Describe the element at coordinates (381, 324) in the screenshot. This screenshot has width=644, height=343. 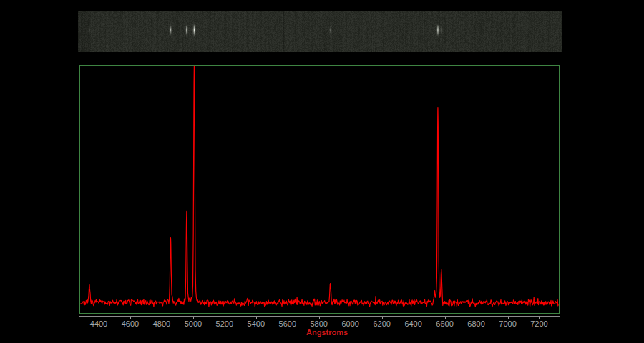
I see `x-axis-tick-label: 6200` at that location.